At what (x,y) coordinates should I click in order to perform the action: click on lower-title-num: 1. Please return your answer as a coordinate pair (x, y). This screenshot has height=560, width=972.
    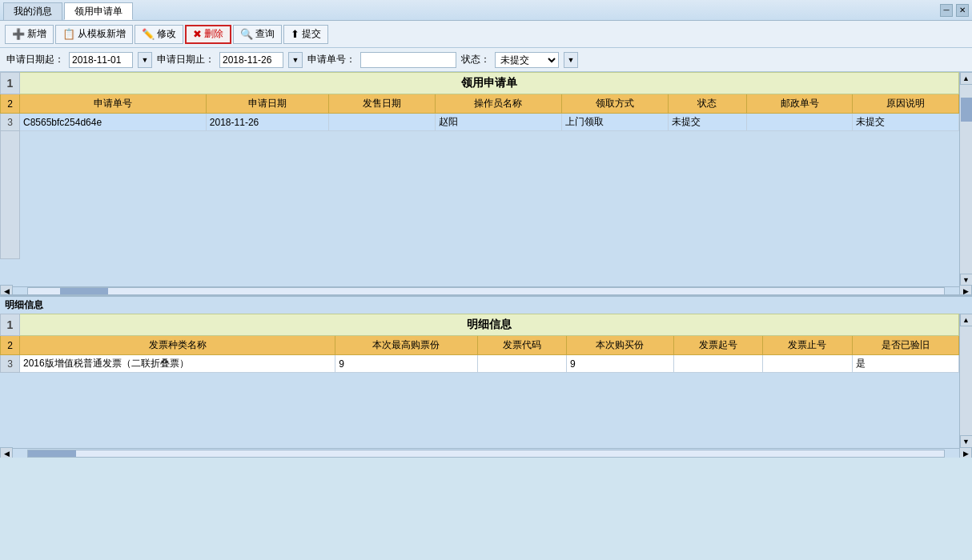
    Looking at the image, I should click on (10, 325).